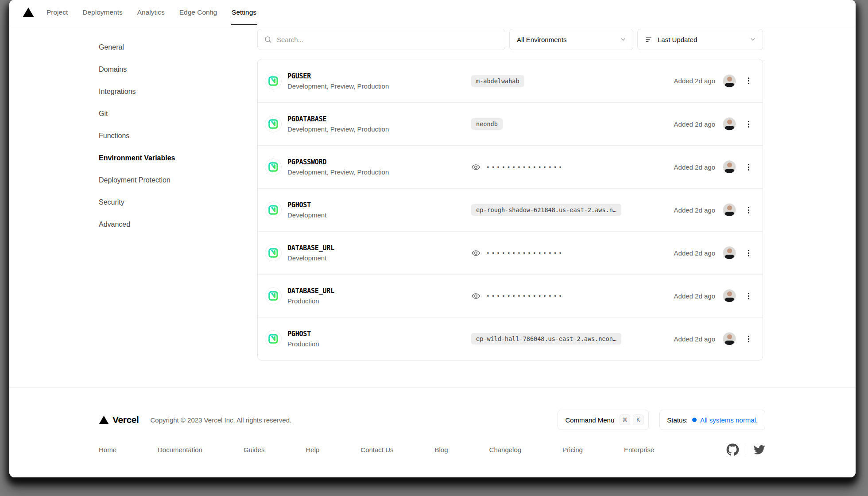 The width and height of the screenshot is (868, 496). Describe the element at coordinates (108, 450) in the screenshot. I see `footer-link: Home` at that location.